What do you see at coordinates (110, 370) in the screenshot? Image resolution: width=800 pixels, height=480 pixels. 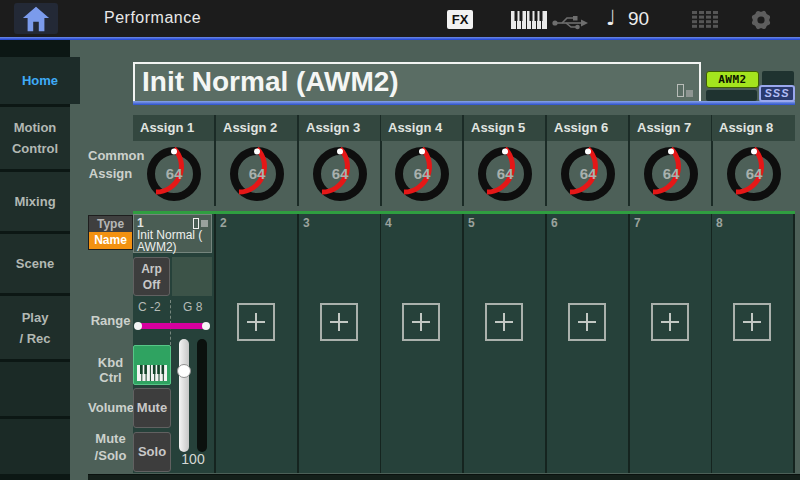 I see `kbd-ctrl-label: Kbd Ctrl` at bounding box center [110, 370].